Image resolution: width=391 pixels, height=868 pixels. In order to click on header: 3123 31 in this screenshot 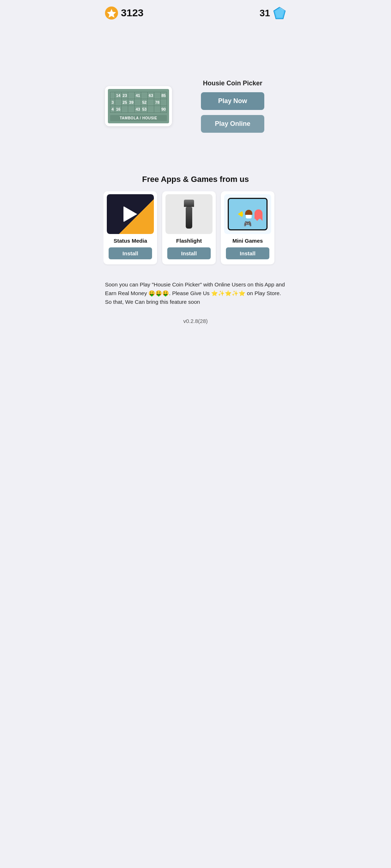, I will do `click(196, 12)`.